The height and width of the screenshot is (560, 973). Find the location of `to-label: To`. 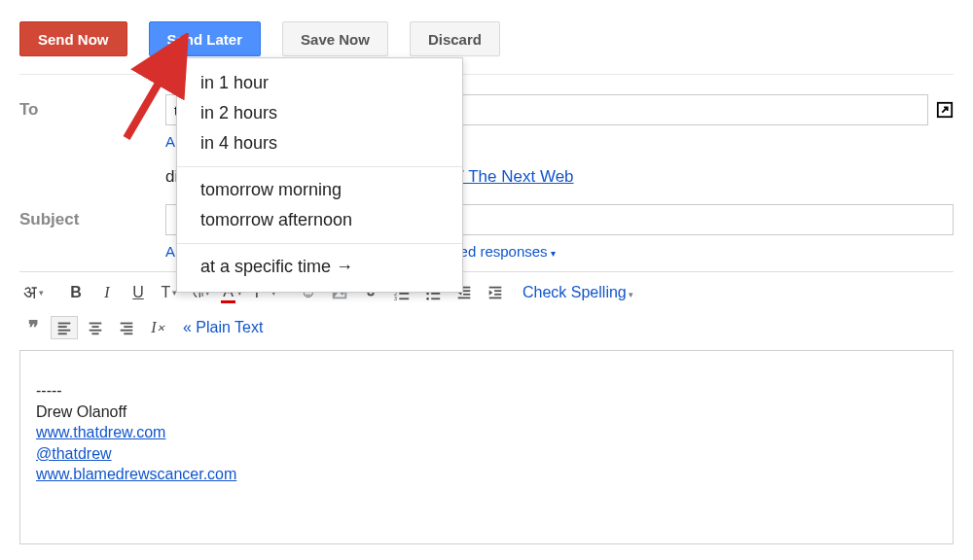

to-label: To is located at coordinates (92, 110).